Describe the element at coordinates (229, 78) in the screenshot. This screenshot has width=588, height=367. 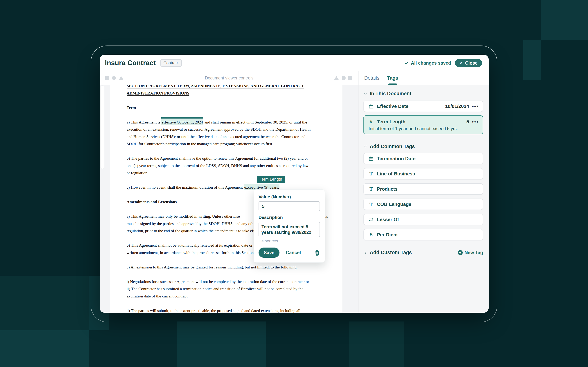
I see `document-viewer-toolbar: Document viewer controls` at that location.